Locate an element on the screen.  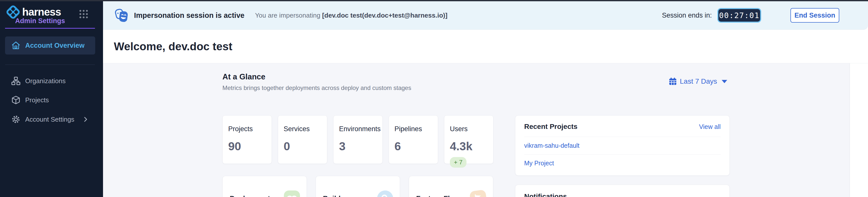
glance-title: At a Glance is located at coordinates (317, 77).